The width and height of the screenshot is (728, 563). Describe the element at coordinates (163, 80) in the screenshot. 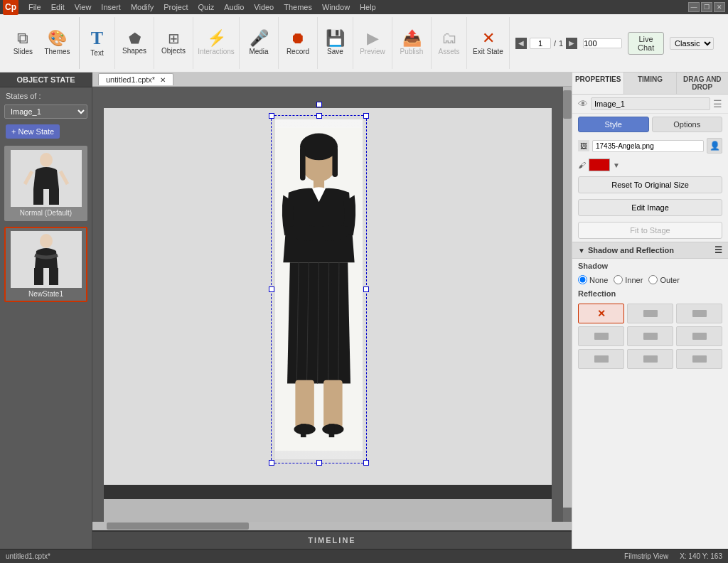

I see `tab-close-btn: ✕` at that location.